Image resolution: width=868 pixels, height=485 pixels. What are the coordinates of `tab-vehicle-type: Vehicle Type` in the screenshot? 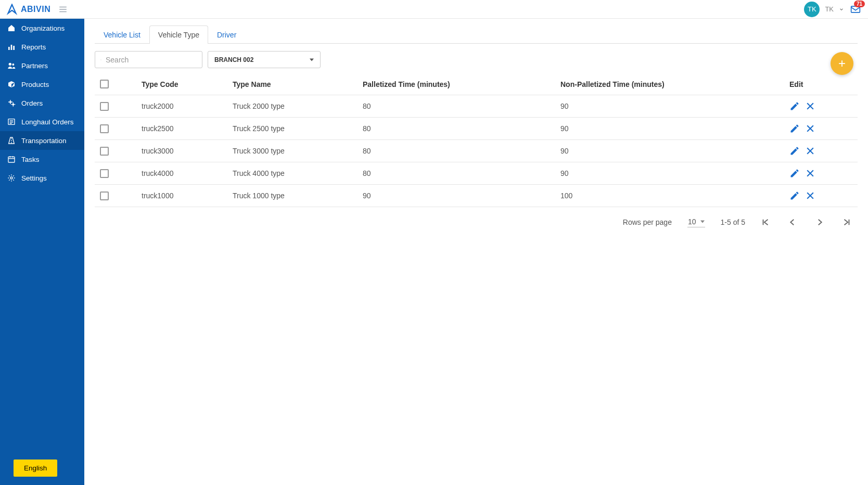 It's located at (179, 34).